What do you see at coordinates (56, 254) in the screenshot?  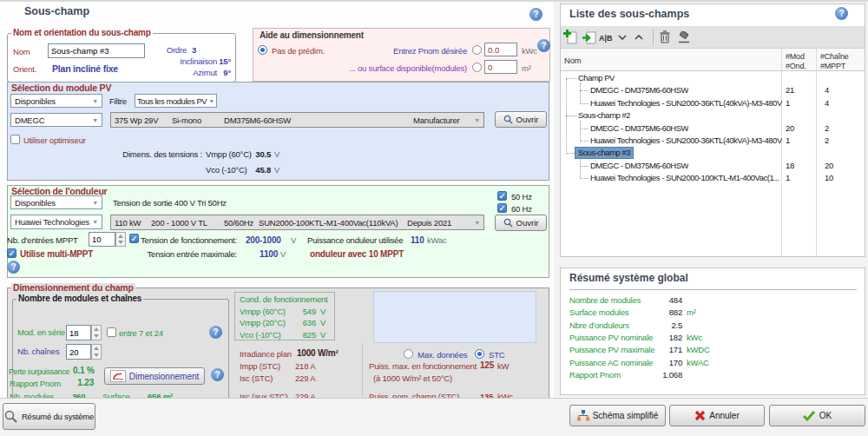 I see `multi-mppt-label: Utilise multi-MPPT` at bounding box center [56, 254].